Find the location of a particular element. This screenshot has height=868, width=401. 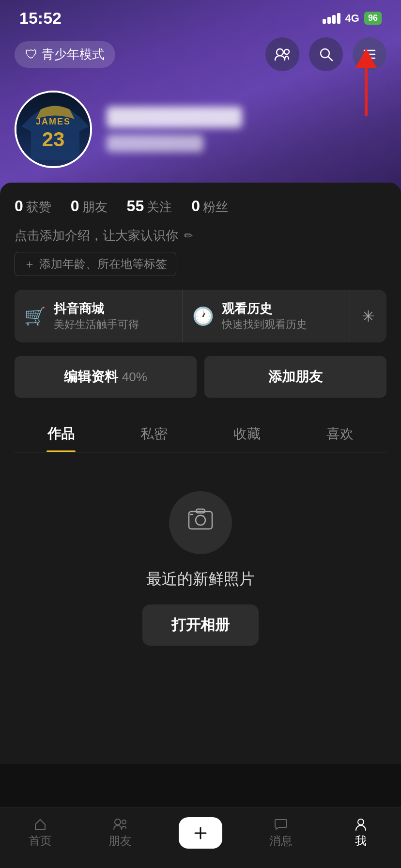

asterisk-icon: ✳ is located at coordinates (368, 316).